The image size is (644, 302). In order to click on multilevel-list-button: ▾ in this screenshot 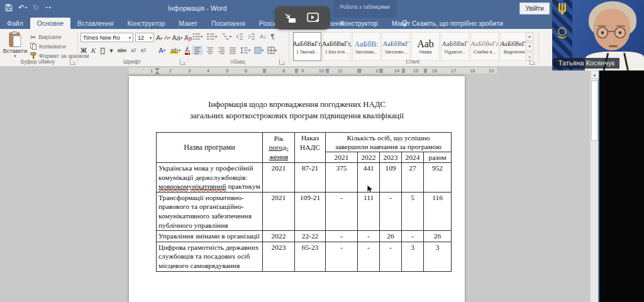, I will do `click(226, 36)`.